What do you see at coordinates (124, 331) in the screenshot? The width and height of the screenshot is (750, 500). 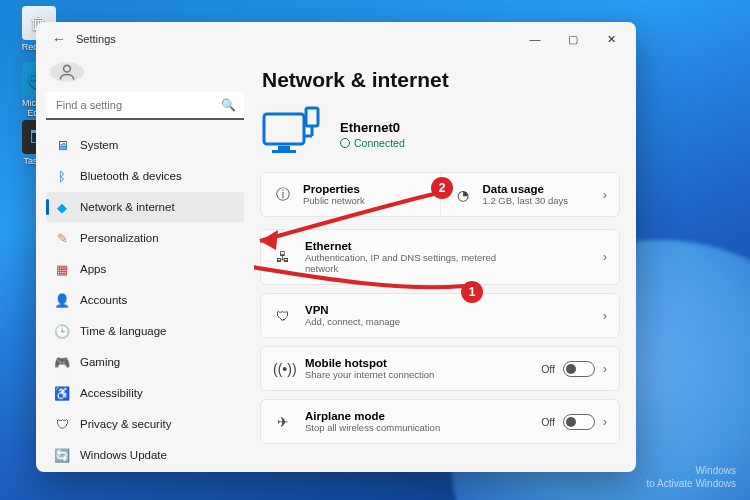 I see `nav-label: Time & language` at bounding box center [124, 331].